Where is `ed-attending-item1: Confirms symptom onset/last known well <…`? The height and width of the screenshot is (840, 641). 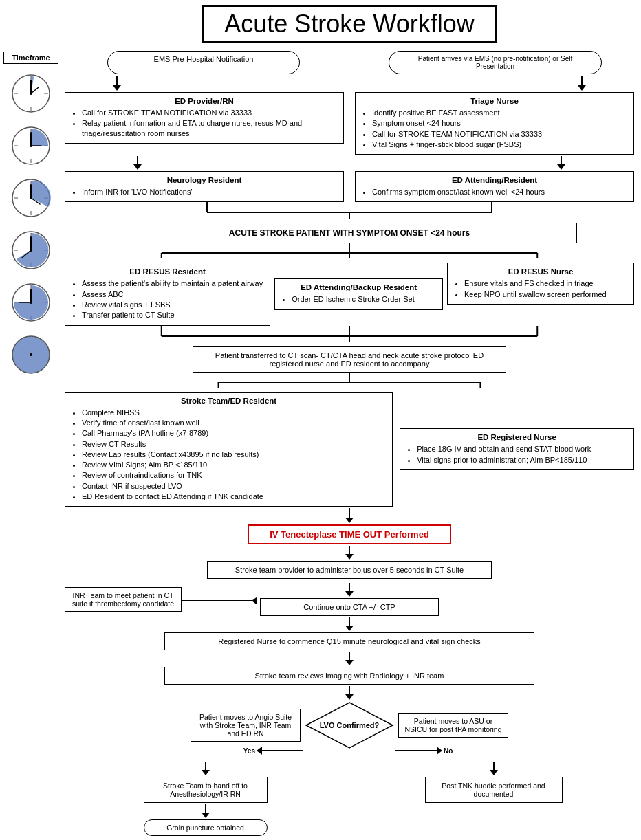 ed-attending-item1: Confirms symptom onset/last known well <… is located at coordinates (499, 192).